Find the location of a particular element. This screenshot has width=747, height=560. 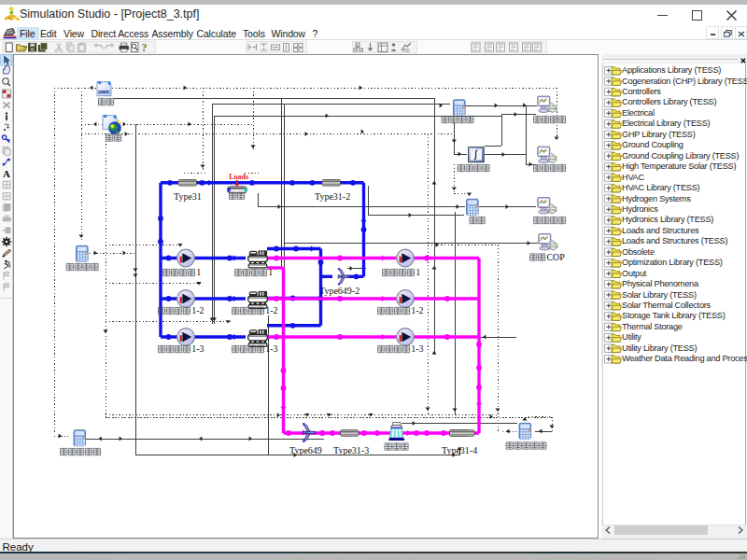

svg-text: Type31-4 is located at coordinates (459, 450).